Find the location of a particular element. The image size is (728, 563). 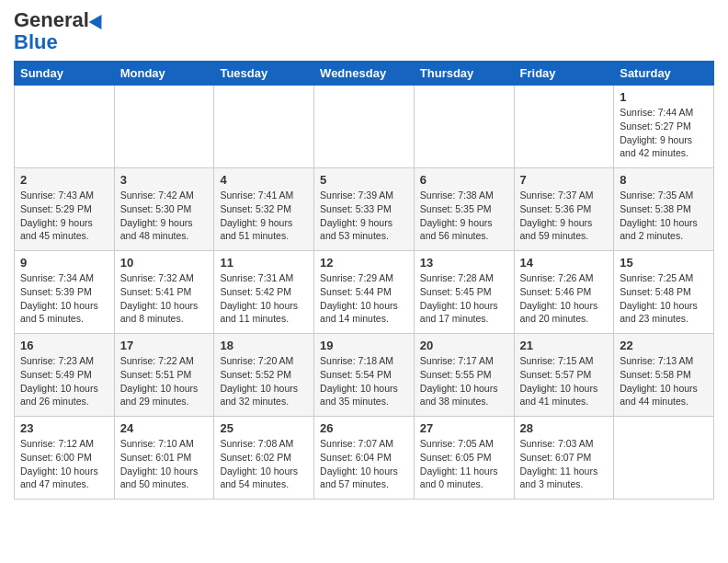

day-number: 22 is located at coordinates (664, 346).